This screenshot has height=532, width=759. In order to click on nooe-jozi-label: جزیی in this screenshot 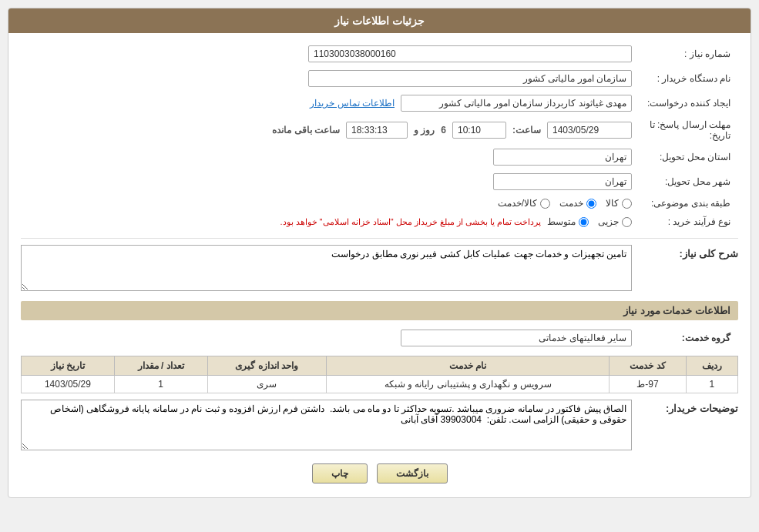, I will do `click(609, 222)`.